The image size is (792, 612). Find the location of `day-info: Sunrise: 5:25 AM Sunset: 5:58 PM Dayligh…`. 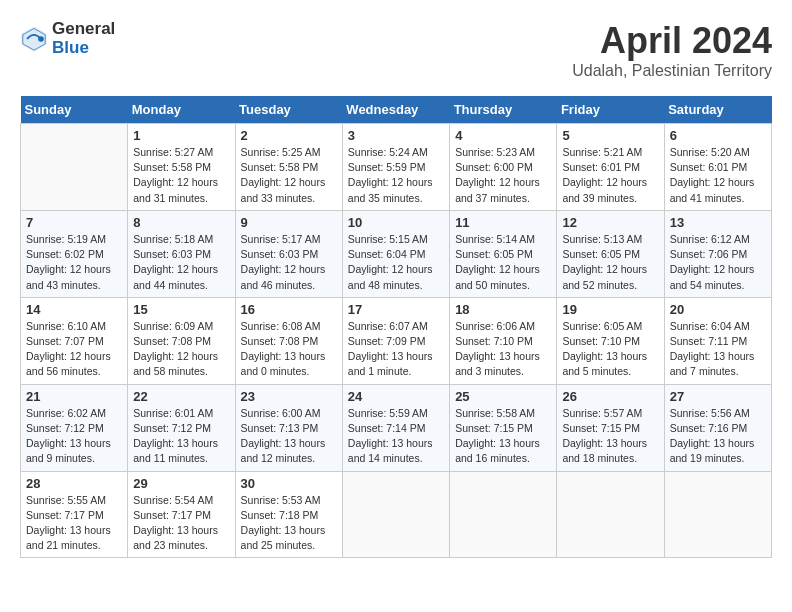

day-info: Sunrise: 5:25 AM Sunset: 5:58 PM Dayligh… is located at coordinates (289, 176).